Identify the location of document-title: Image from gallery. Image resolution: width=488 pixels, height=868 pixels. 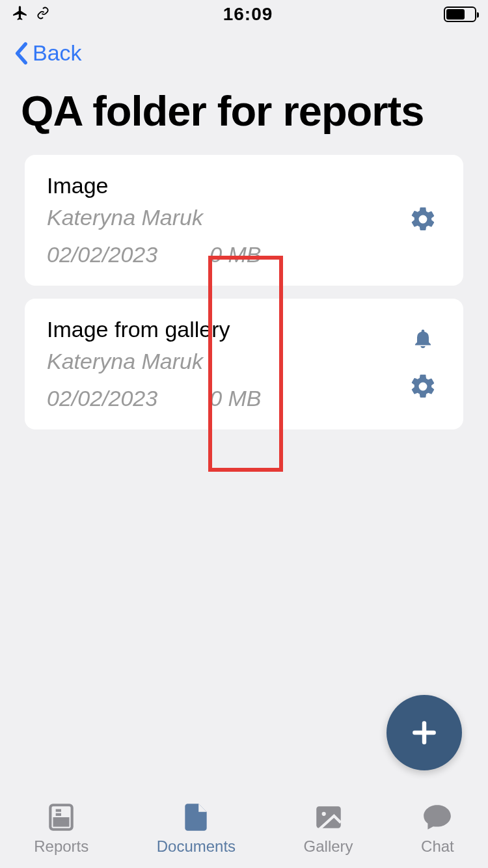
(228, 329).